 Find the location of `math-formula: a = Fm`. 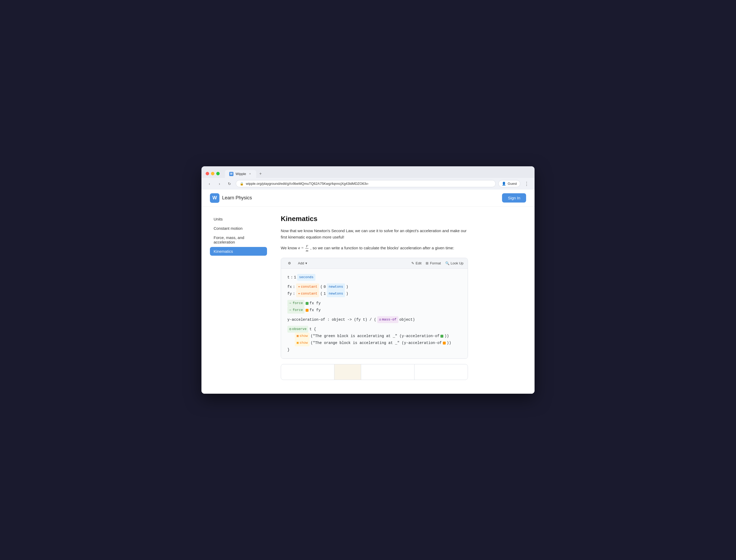

math-formula: a = Fm is located at coordinates (304, 248).